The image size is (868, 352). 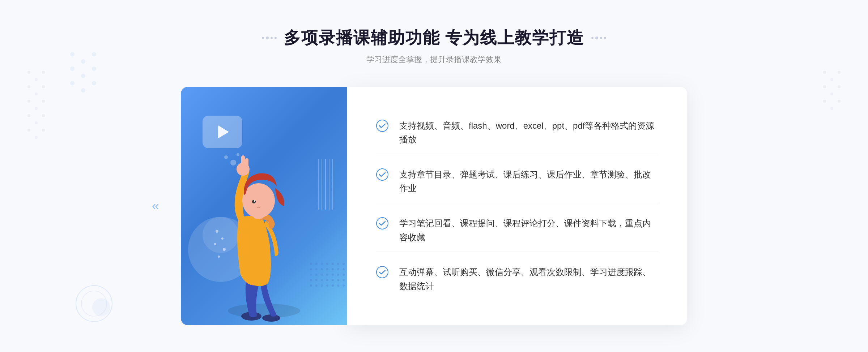 What do you see at coordinates (517, 231) in the screenshot?
I see `feature-item-3: 学习笔记回看、课程提问、课程评论打分、课件资料下载，重点内容收藏` at bounding box center [517, 231].